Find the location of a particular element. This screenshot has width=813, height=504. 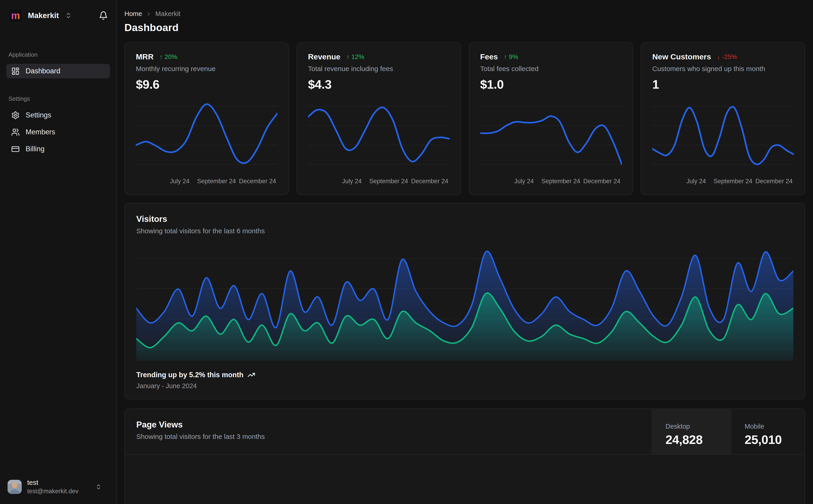

stat-change-value: -25% is located at coordinates (729, 57).